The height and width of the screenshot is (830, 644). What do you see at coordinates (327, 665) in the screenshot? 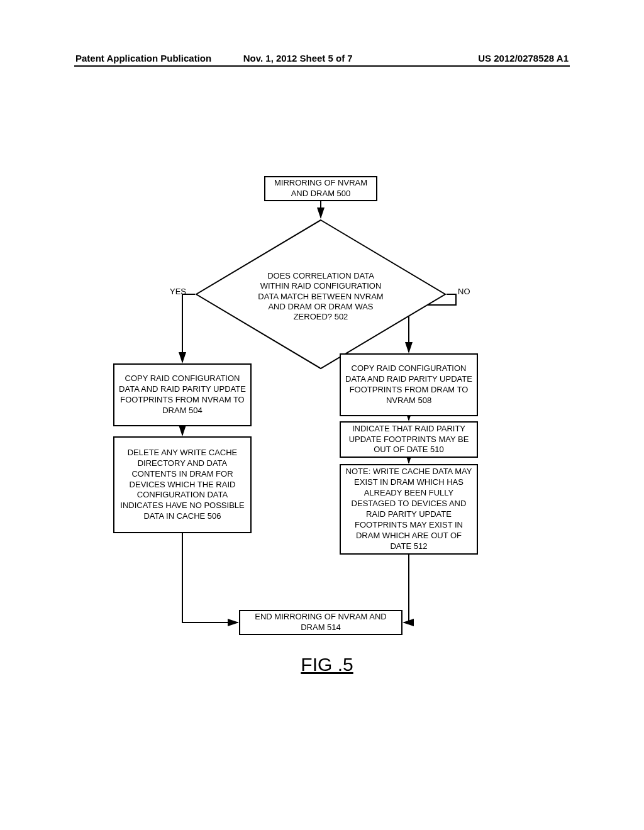
I see `figure-label: FIG .5` at bounding box center [327, 665].